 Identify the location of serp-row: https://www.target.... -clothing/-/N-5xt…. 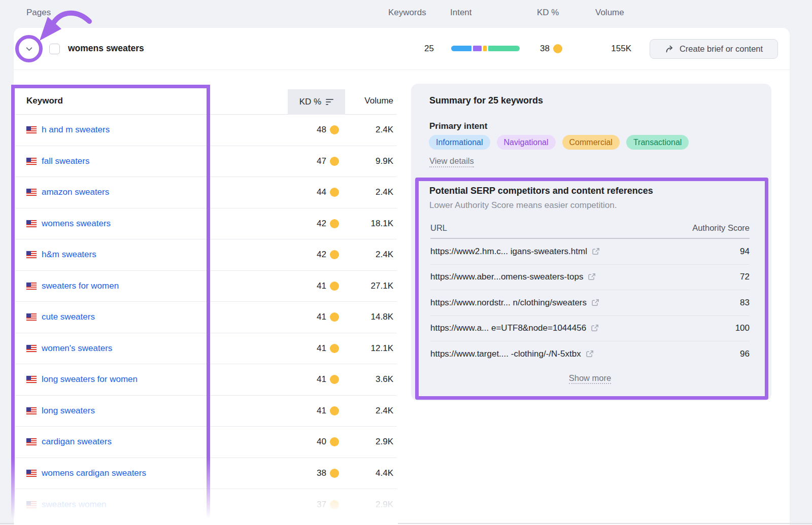
(590, 354).